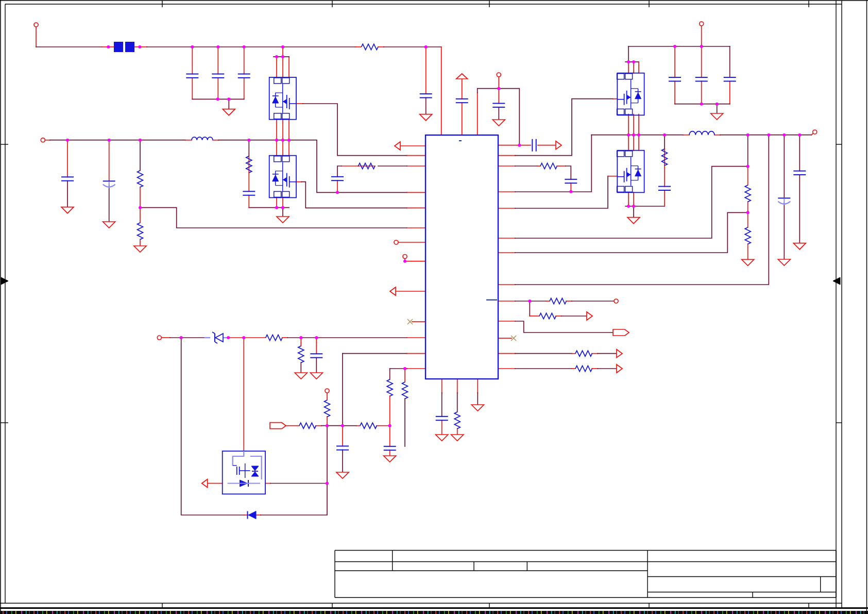  I want to click on center-mark-arrow-left, so click(5, 281).